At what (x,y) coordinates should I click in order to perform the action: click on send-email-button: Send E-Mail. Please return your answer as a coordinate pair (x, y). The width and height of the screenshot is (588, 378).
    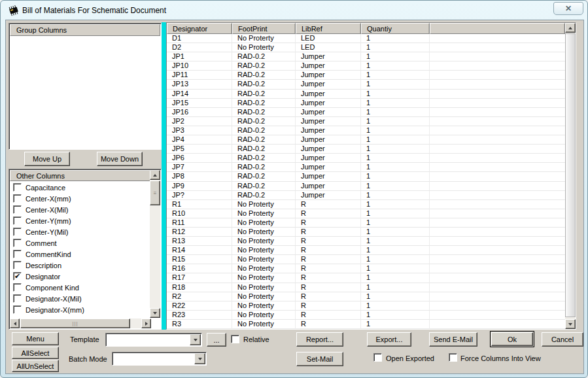
    Looking at the image, I should click on (453, 339).